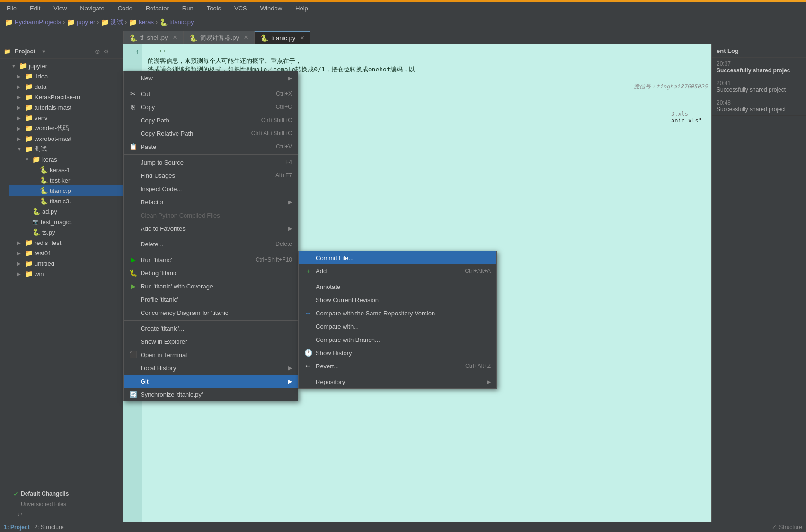 The image size is (806, 532). What do you see at coordinates (211, 299) in the screenshot?
I see `ctx-profile: Profile 'titanic'` at bounding box center [211, 299].